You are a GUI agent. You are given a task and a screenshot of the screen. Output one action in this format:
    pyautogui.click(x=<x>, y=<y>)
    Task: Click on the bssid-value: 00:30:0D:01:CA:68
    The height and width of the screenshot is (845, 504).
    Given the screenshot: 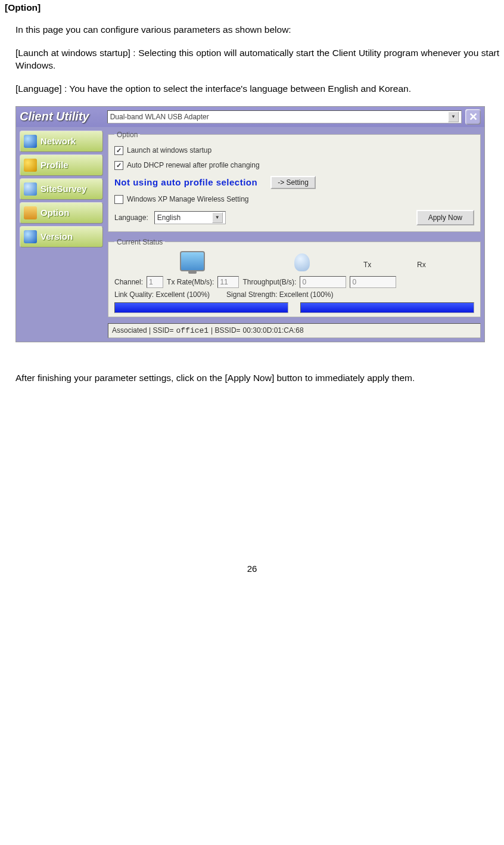 What is the action you would take?
    pyautogui.click(x=273, y=330)
    